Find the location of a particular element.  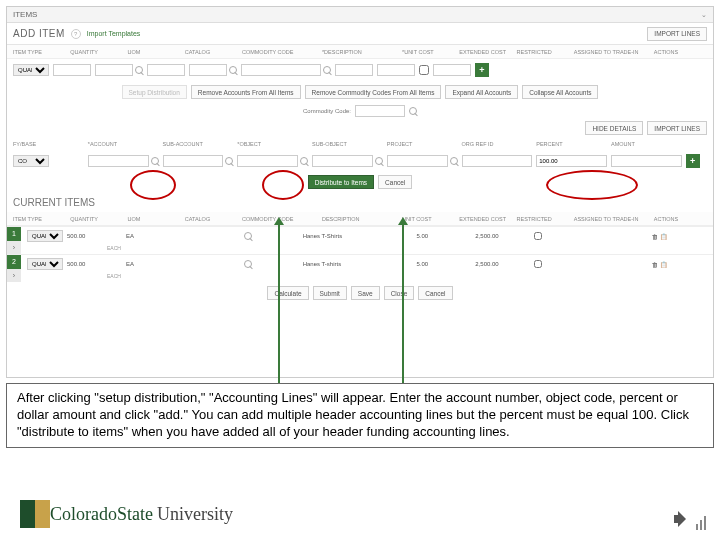

import-templates-link: Import Templates is located at coordinates (114, 34).